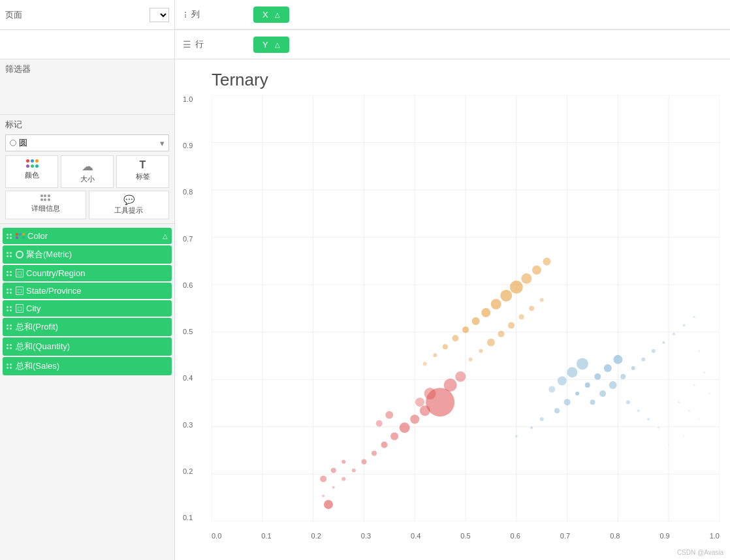 The width and height of the screenshot is (730, 560). What do you see at coordinates (700, 552) in the screenshot?
I see `watermark: CSDN @Avasia` at bounding box center [700, 552].